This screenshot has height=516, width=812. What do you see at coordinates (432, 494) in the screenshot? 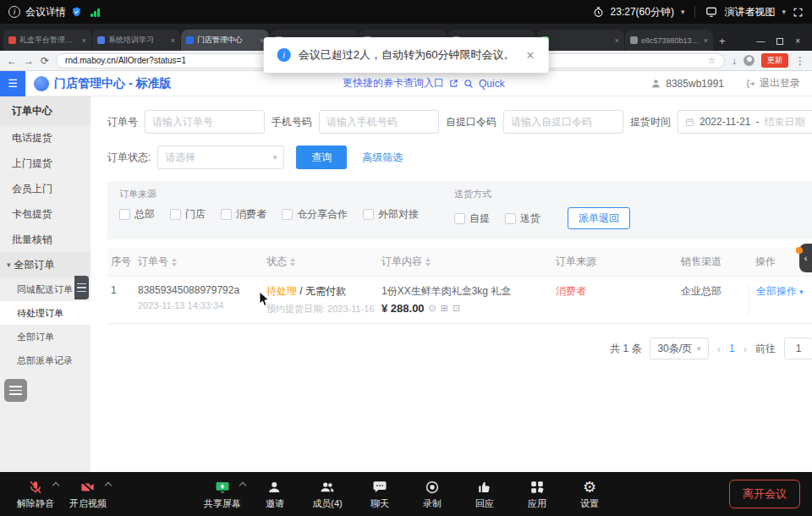
I see `record-button: 录制` at bounding box center [432, 494].